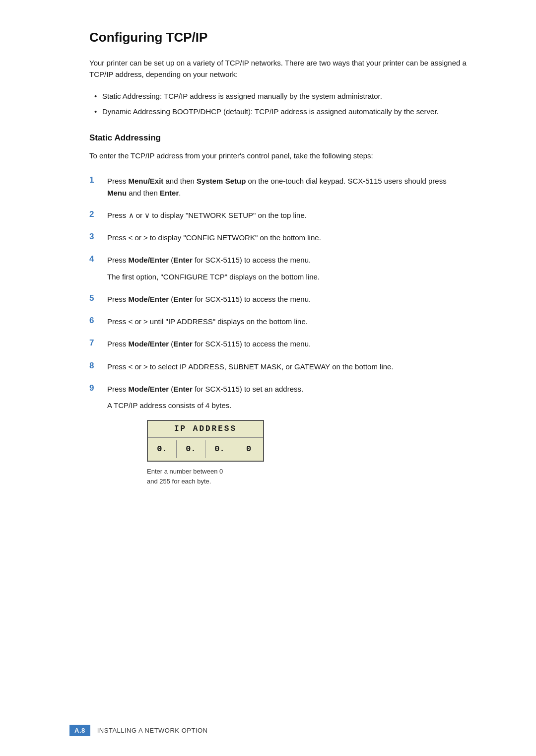 This screenshot has height=756, width=536. What do you see at coordinates (98, 237) in the screenshot?
I see `step-number-3: 3` at bounding box center [98, 237].